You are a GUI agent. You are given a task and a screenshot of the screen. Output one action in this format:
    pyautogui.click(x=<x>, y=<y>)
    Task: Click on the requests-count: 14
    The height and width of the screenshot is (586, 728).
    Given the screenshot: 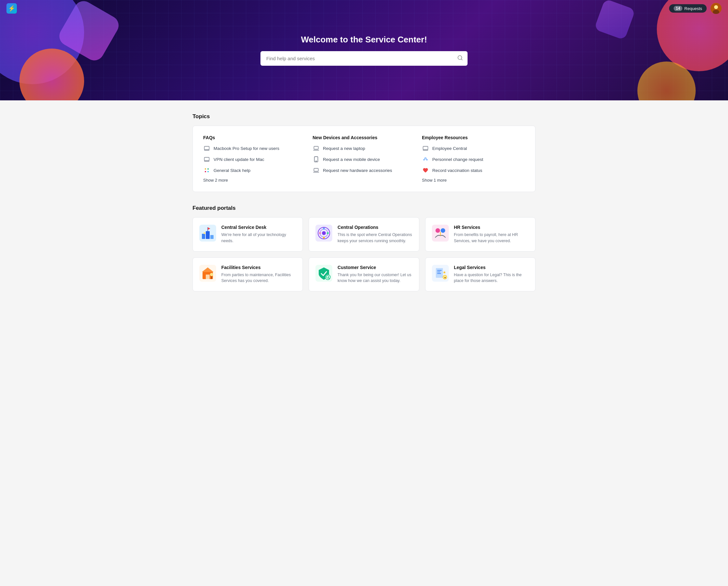 What is the action you would take?
    pyautogui.click(x=678, y=8)
    